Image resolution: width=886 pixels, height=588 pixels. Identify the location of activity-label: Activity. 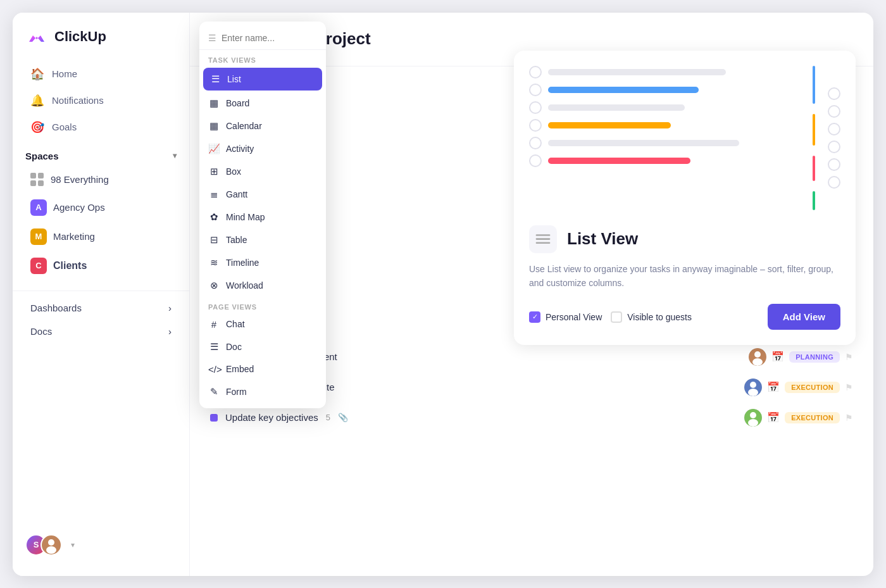
(240, 149).